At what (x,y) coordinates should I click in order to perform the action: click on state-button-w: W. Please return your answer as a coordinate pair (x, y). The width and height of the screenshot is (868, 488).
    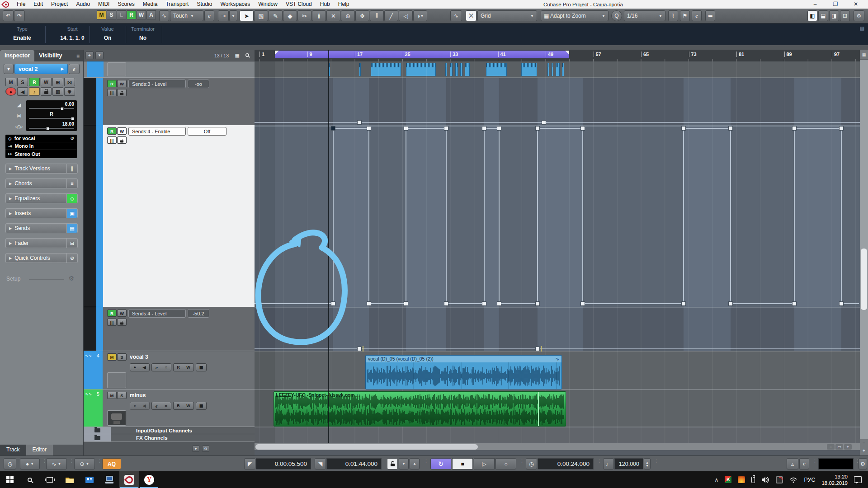
    Looking at the image, I should click on (141, 15).